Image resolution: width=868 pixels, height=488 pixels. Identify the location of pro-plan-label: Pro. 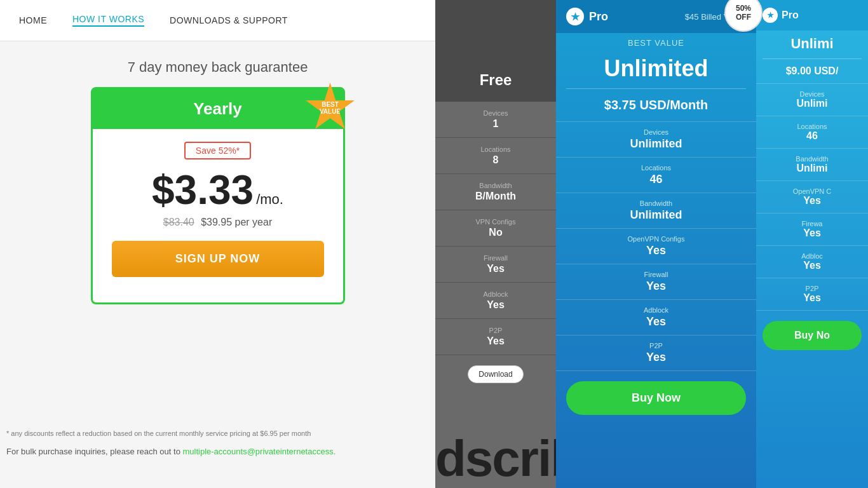
(599, 17).